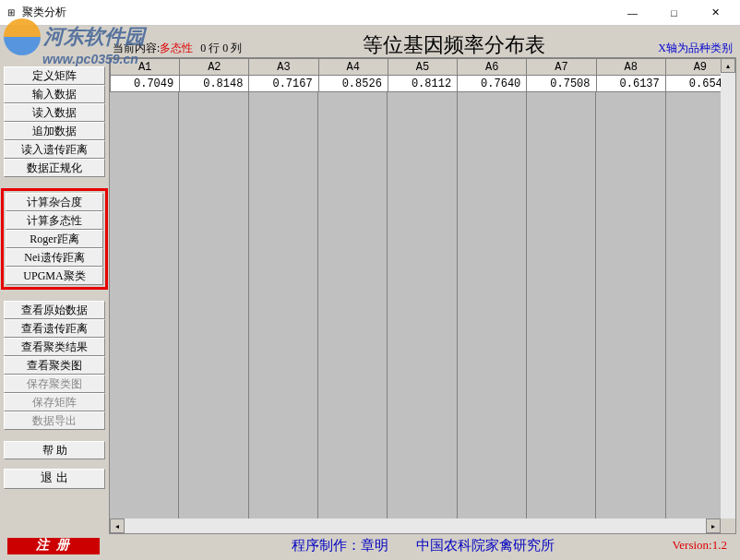 This screenshot has height=560, width=740. Describe the element at coordinates (54, 546) in the screenshot. I see `register-banner: 注 册` at that location.